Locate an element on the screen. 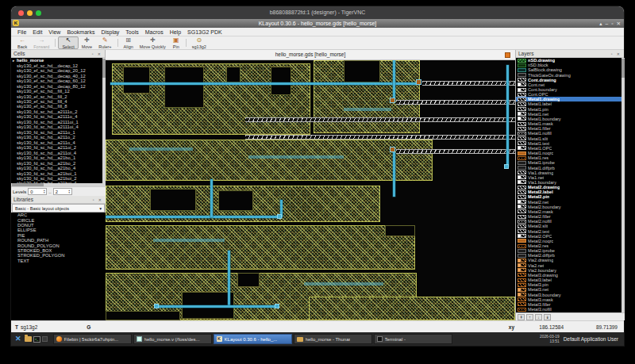 This screenshot has width=635, height=364. layer-move-down-button: ↓ is located at coordinates (538, 317).